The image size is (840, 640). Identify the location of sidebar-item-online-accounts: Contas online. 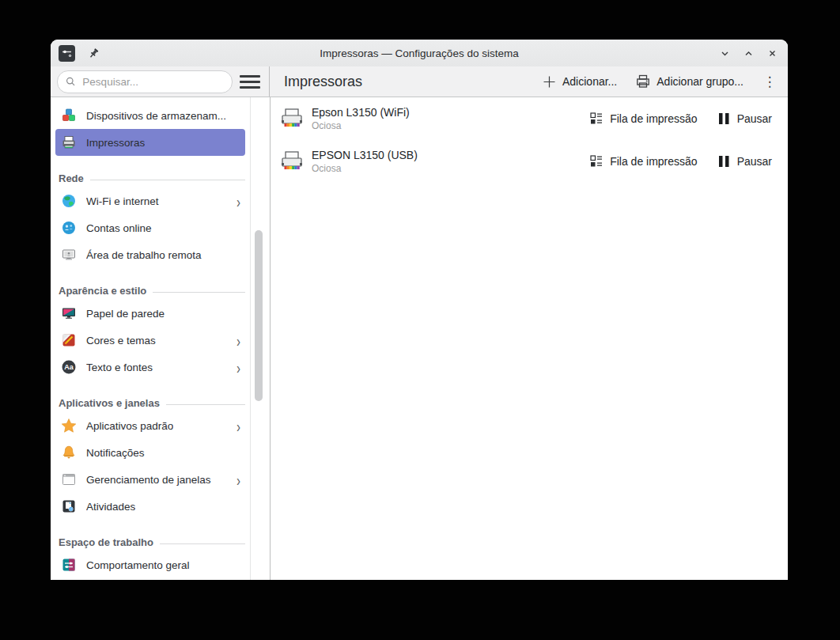
(150, 228).